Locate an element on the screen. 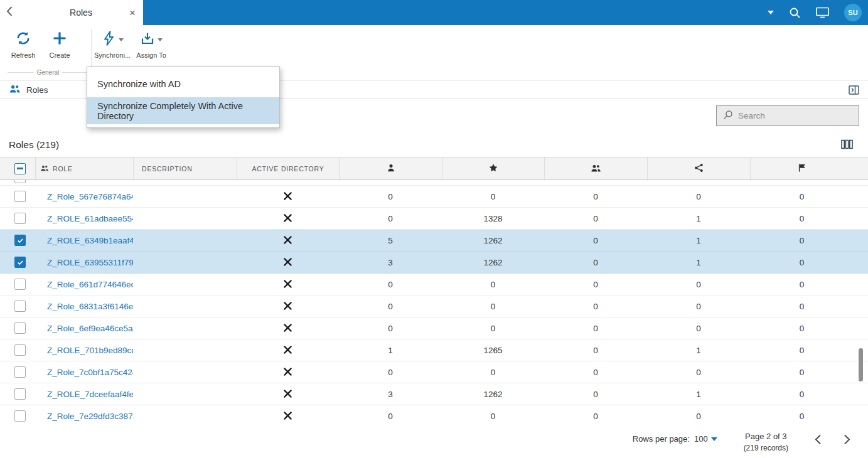 This screenshot has width=868, height=458. count-cell: 5 is located at coordinates (390, 241).